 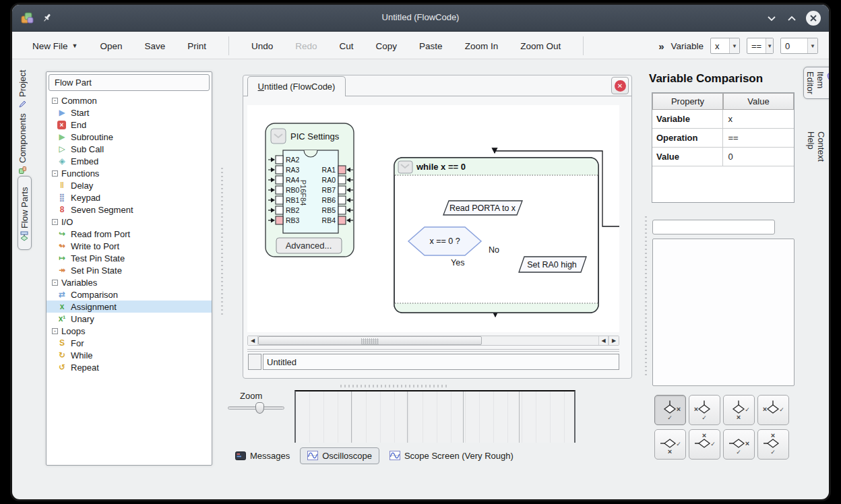 What do you see at coordinates (262, 46) in the screenshot?
I see `toolbar-undo-button: Undo` at bounding box center [262, 46].